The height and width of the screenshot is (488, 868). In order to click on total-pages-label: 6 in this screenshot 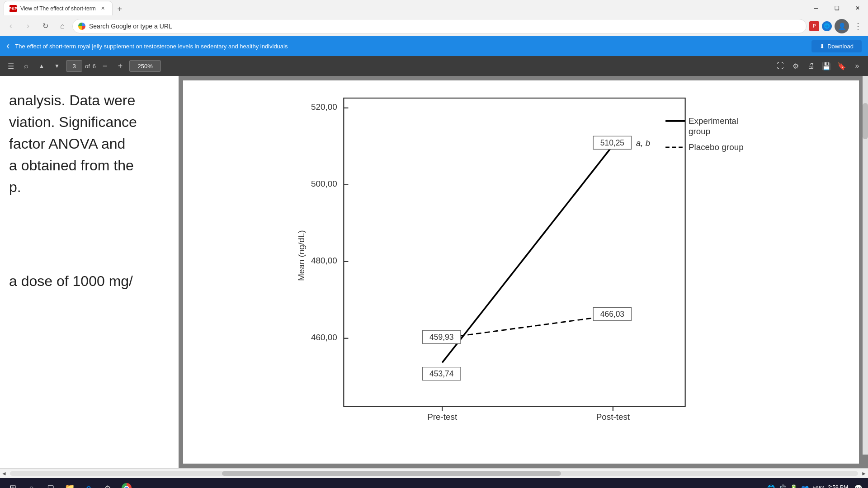, I will do `click(94, 66)`.